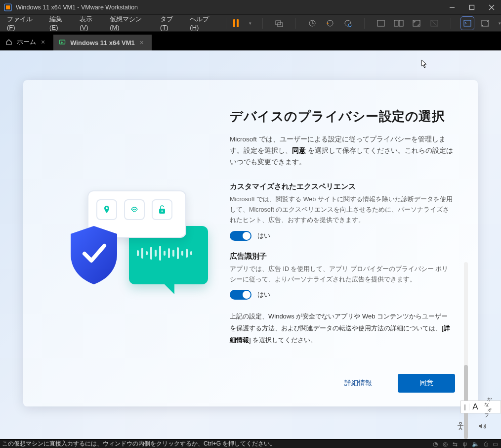 The width and height of the screenshot is (501, 448). What do you see at coordinates (77, 7) in the screenshot?
I see `window-title: Windows 11 x64 VM1 - VMware Workstation` at bounding box center [77, 7].